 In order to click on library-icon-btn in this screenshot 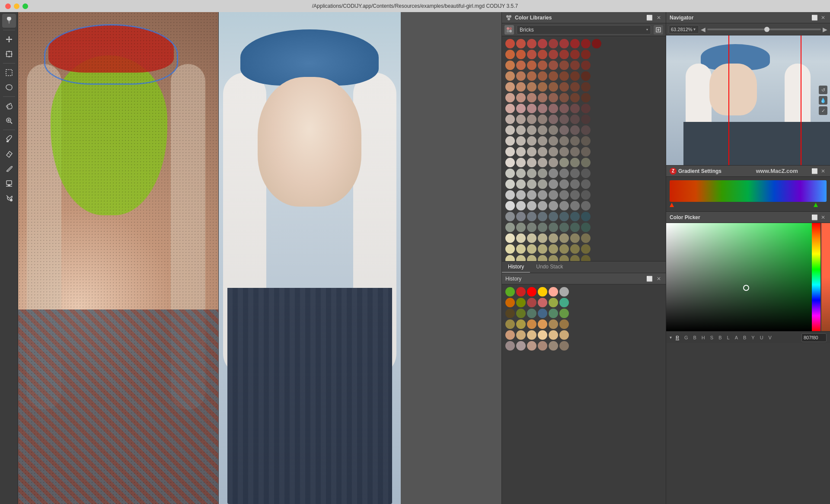, I will do `click(509, 18)`.